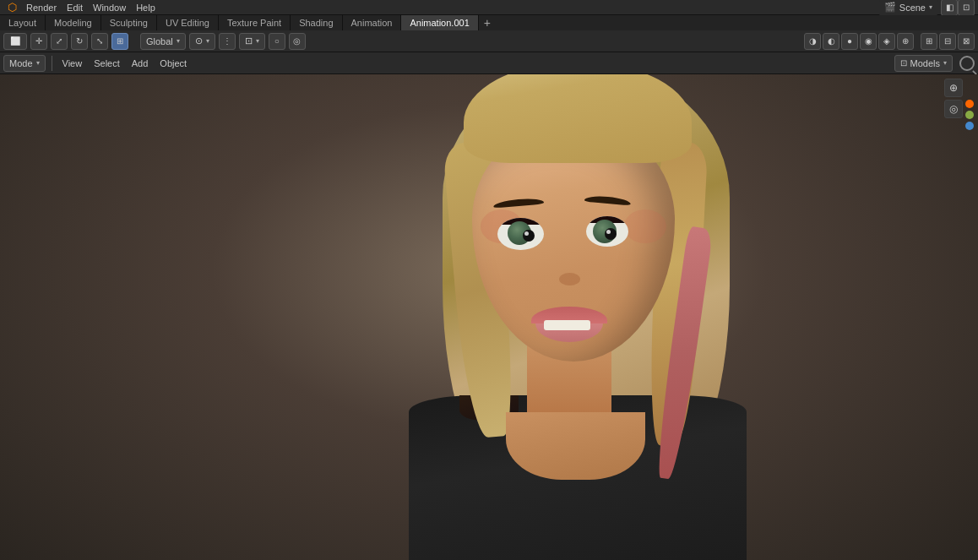  Describe the element at coordinates (129, 23) in the screenshot. I see `tab-sculpting: Sculpting` at that location.